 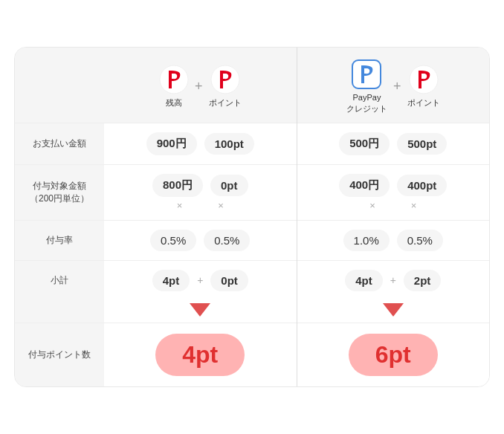 I want to click on header-credit-section: PayPay クレジット + ポイント, so click(x=394, y=85).